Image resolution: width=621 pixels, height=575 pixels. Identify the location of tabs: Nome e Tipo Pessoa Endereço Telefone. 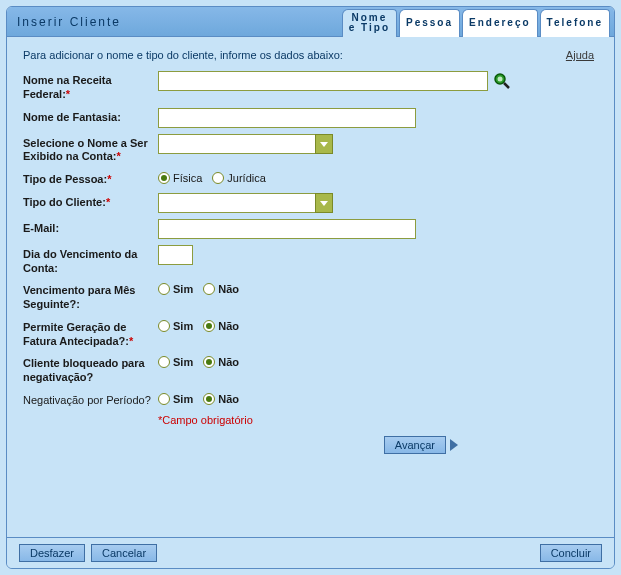
(475, 22).